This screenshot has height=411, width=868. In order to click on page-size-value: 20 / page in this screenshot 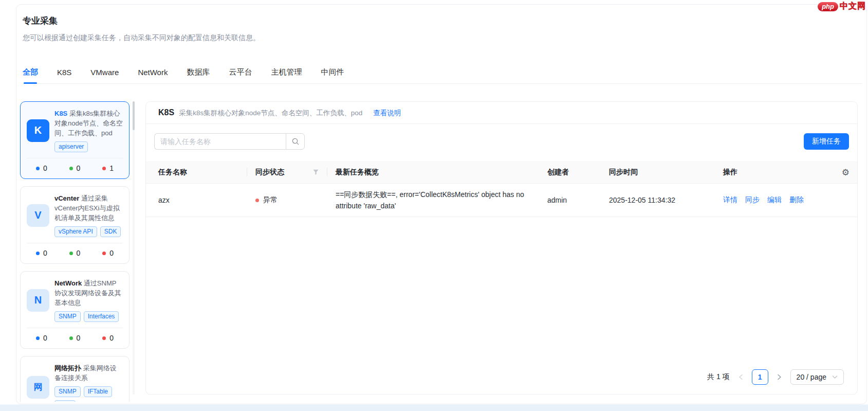, I will do `click(811, 377)`.